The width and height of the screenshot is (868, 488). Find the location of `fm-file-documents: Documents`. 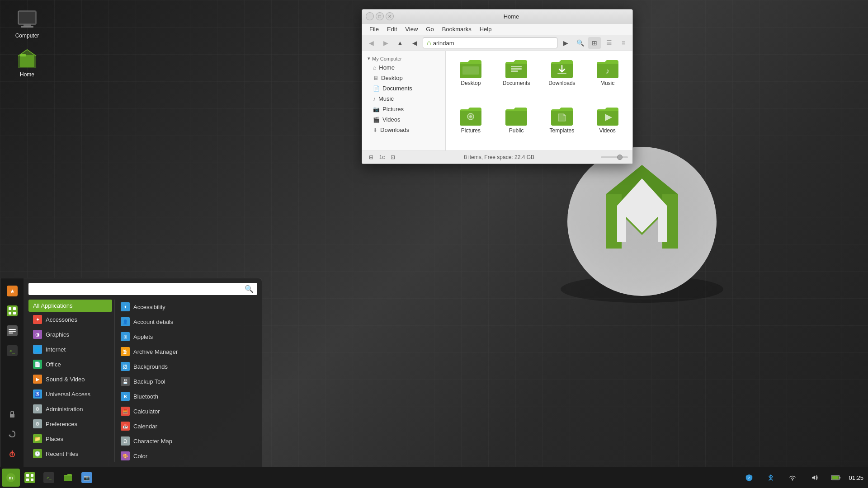

fm-file-documents: Documents is located at coordinates (516, 77).